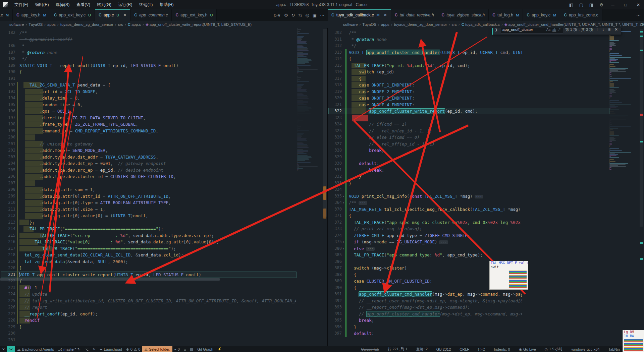 The height and width of the screenshot is (352, 644). I want to click on editor-action-icon-0: ▷∨, so click(277, 15).